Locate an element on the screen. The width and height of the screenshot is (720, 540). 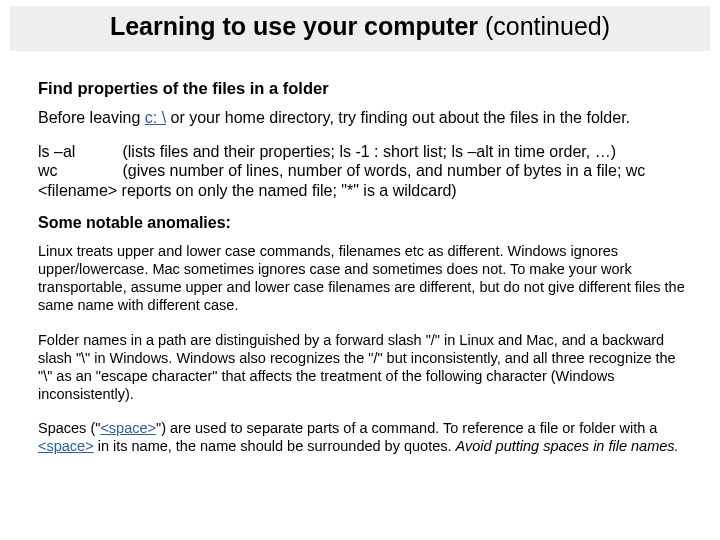
command-row-wc: wc (gives number of lines, number of wor… is located at coordinates (362, 180).